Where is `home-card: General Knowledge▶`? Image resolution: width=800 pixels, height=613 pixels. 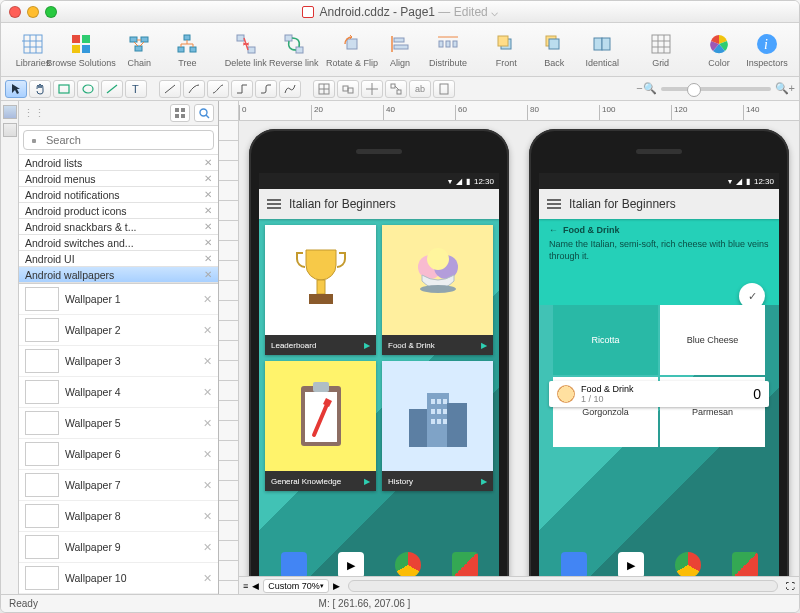
home-card: General Knowledge▶ is located at coordinates (320, 426).